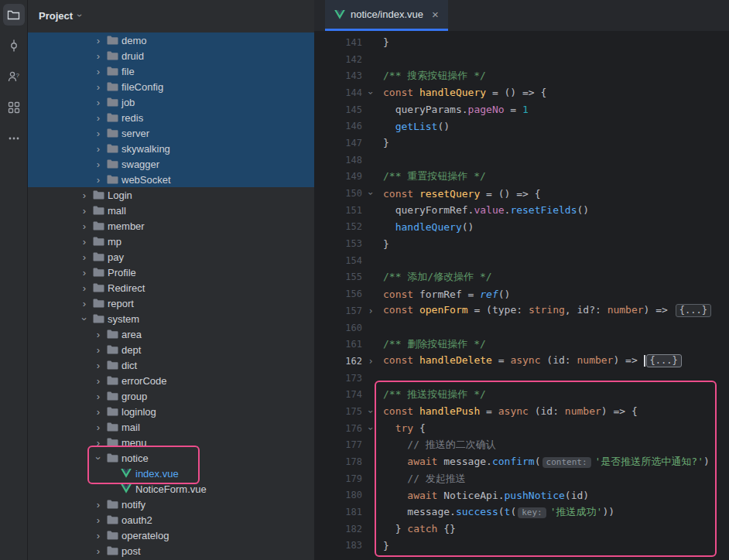 The image size is (729, 560). Describe the element at coordinates (171, 257) in the screenshot. I see `tree-item-pay: ›pay` at that location.